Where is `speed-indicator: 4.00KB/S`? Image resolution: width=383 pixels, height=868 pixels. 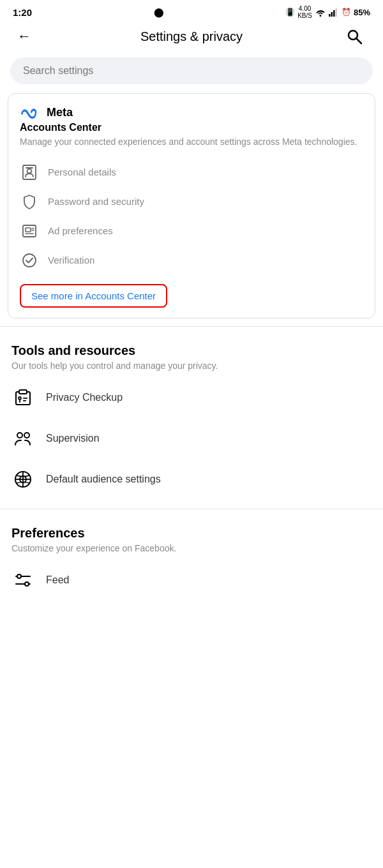 speed-indicator: 4.00KB/S is located at coordinates (305, 12).